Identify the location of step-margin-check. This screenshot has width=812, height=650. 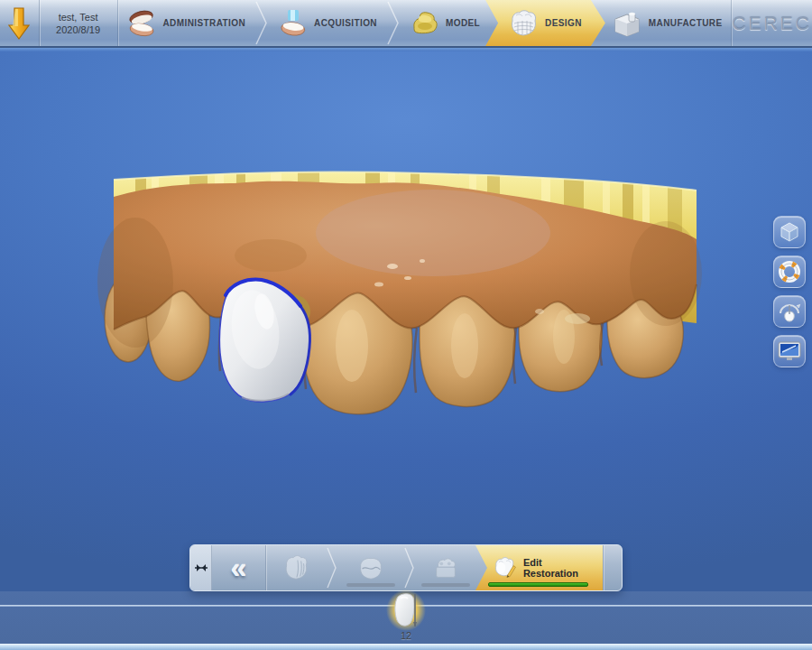
(371, 568).